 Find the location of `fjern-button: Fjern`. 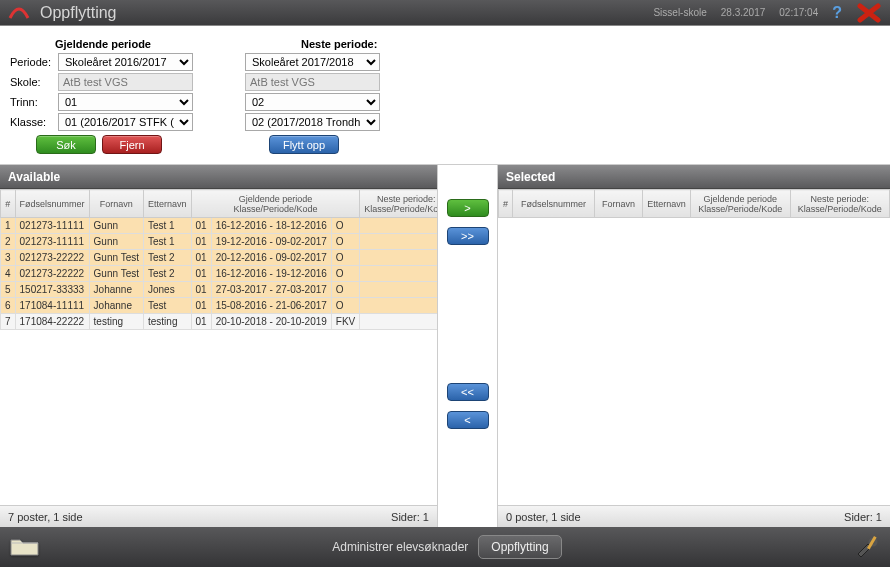

fjern-button: Fjern is located at coordinates (132, 144).